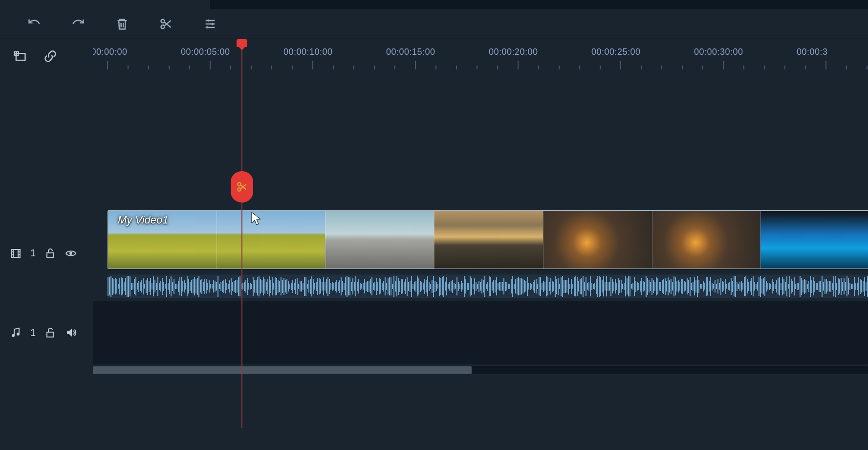 The height and width of the screenshot is (450, 868). What do you see at coordinates (34, 24) in the screenshot?
I see `undo-button` at bounding box center [34, 24].